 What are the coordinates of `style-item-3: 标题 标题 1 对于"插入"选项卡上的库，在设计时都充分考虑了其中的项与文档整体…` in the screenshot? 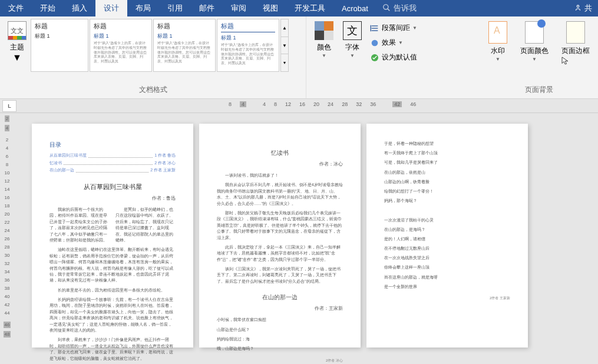 It's located at (184, 45).